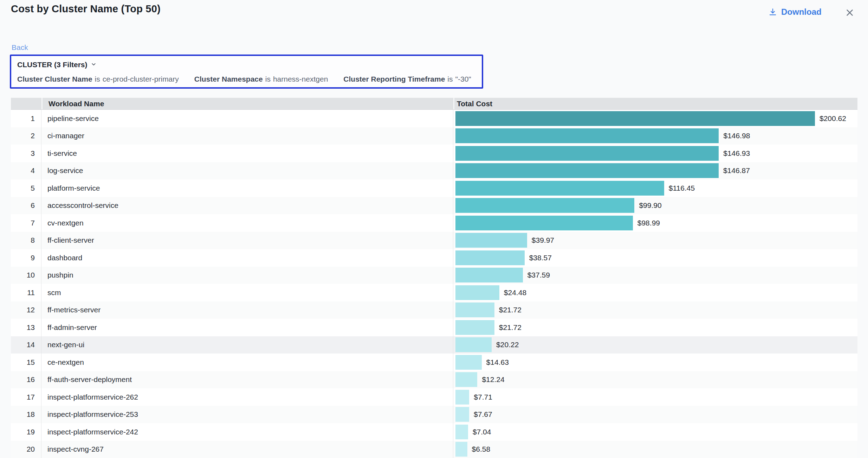 This screenshot has height=458, width=868. What do you see at coordinates (482, 432) in the screenshot?
I see `cost-value: $7.04` at bounding box center [482, 432].